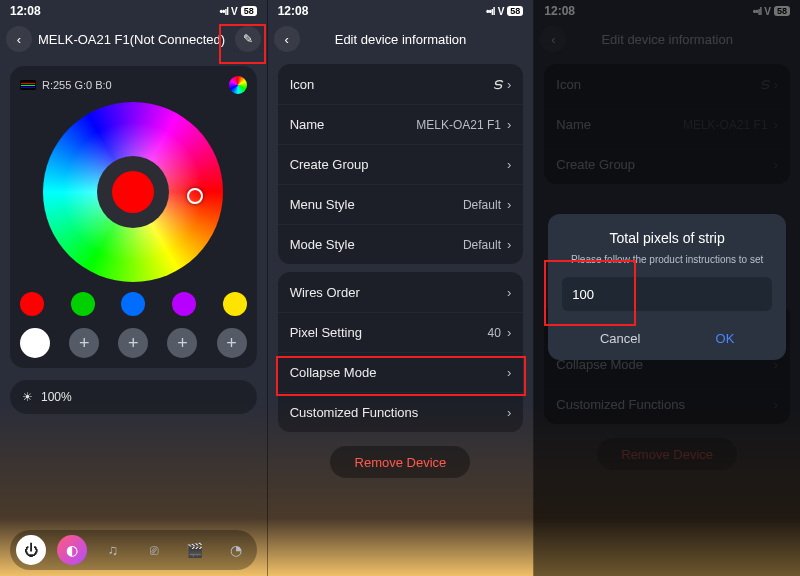 Image resolution: width=800 pixels, height=576 pixels. I want to click on page-title: MELK-OA21 F1(Not Connected), so click(134, 40).